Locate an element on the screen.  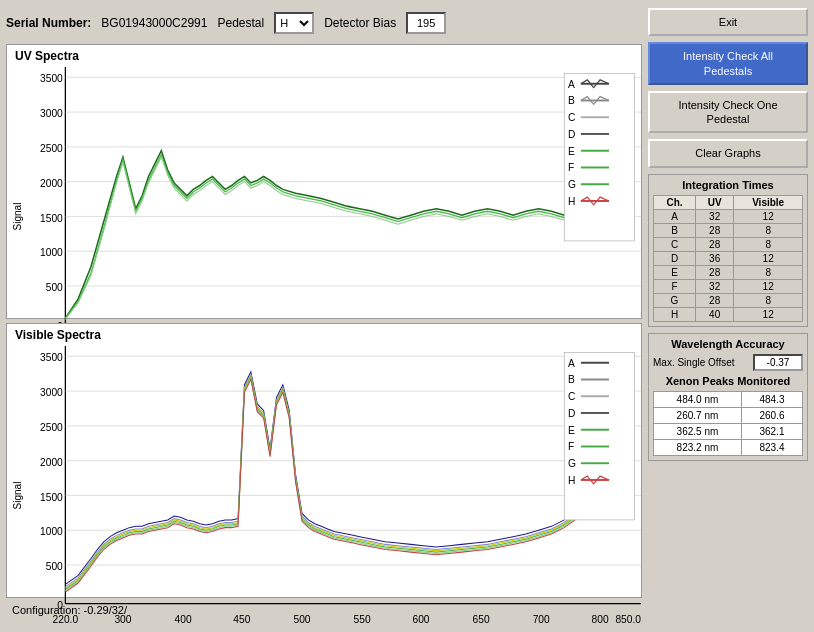
top-bar: Serial Number: BG01943000C2991 Pedestal … is located at coordinates (324, 23).